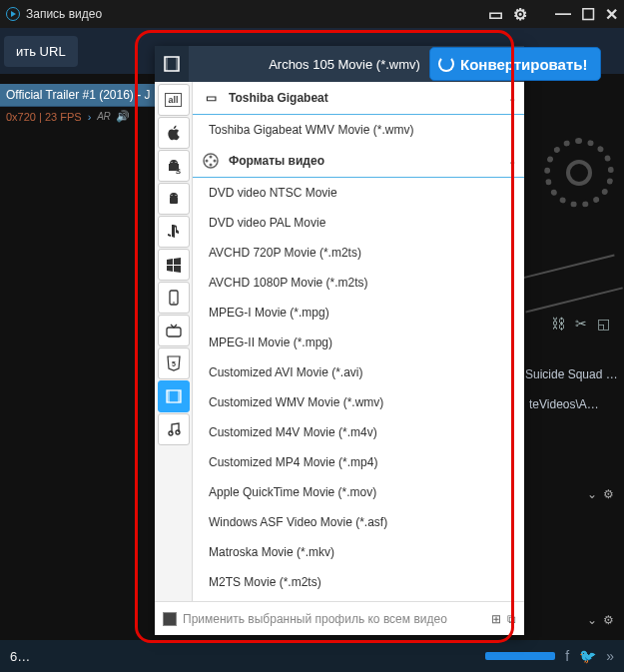 The height and width of the screenshot is (672, 624). What do you see at coordinates (13, 14) in the screenshot?
I see `app-icon` at bounding box center [13, 14].